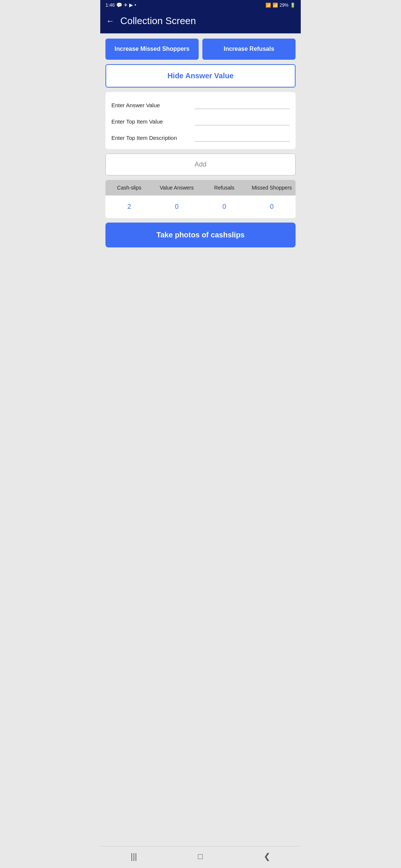  Describe the element at coordinates (200, 188) in the screenshot. I see `table-header: Cash-slips Value Answers Refusals Missed…` at that location.